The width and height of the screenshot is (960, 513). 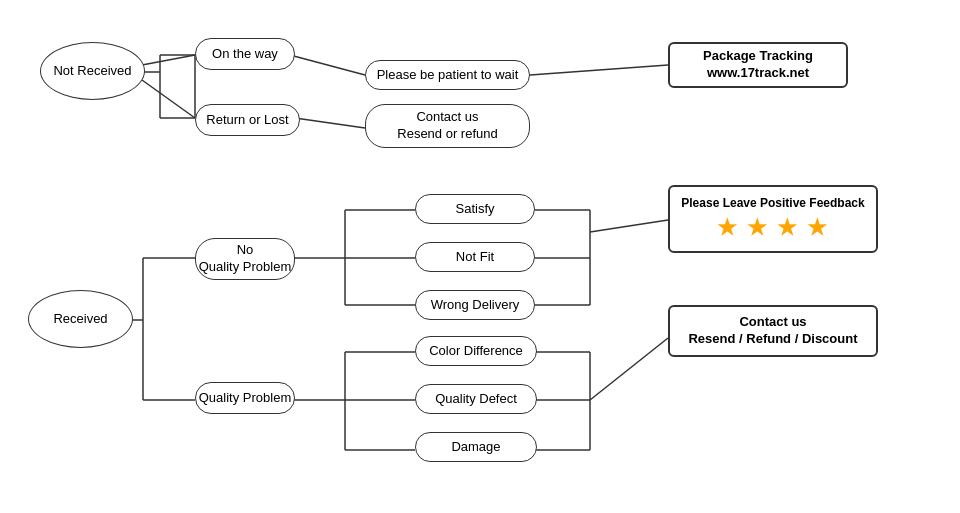 What do you see at coordinates (475, 257) in the screenshot?
I see `not-fit-node: Not Fit` at bounding box center [475, 257].